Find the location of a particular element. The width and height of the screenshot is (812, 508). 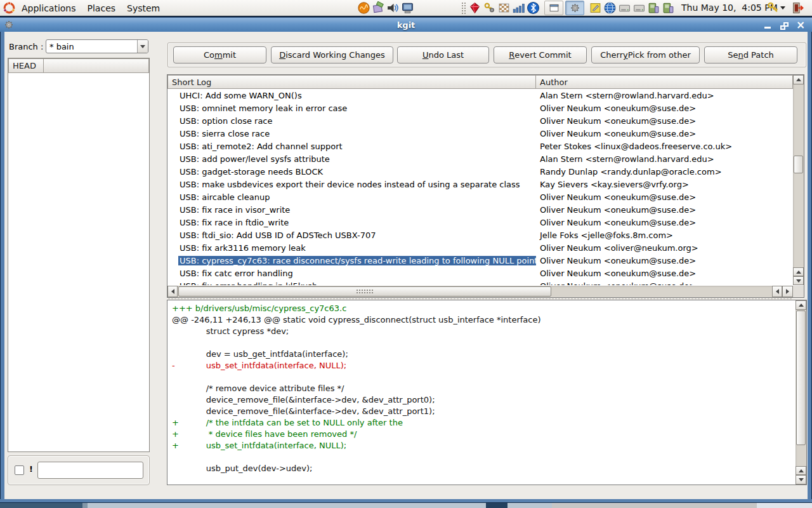

menu-applications: Applications is located at coordinates (49, 8).